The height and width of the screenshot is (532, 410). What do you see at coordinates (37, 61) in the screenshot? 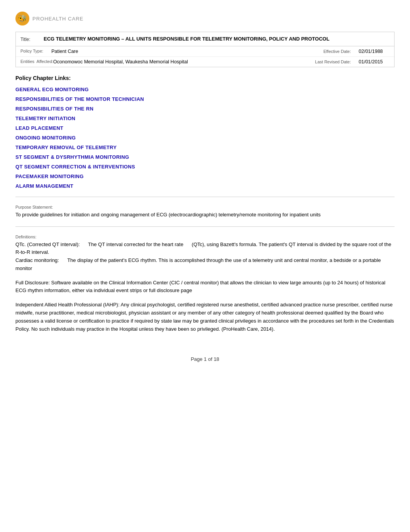
I see `entities-label: Entities Affected:` at bounding box center [37, 61].